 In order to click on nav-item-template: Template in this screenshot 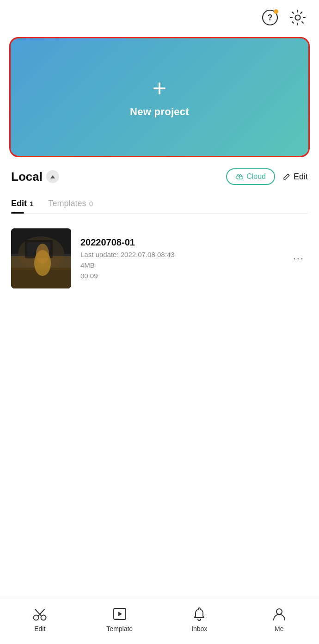, I will do `click(120, 619)`.